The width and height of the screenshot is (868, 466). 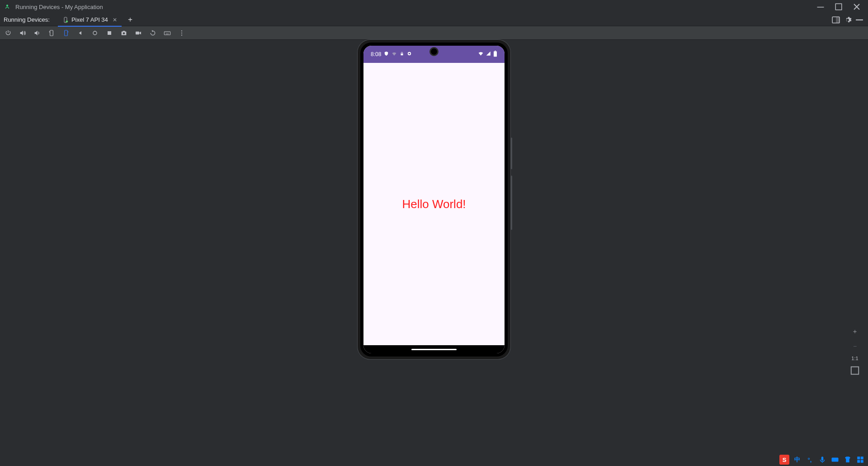 I want to click on app-content: Hello World!, so click(x=434, y=204).